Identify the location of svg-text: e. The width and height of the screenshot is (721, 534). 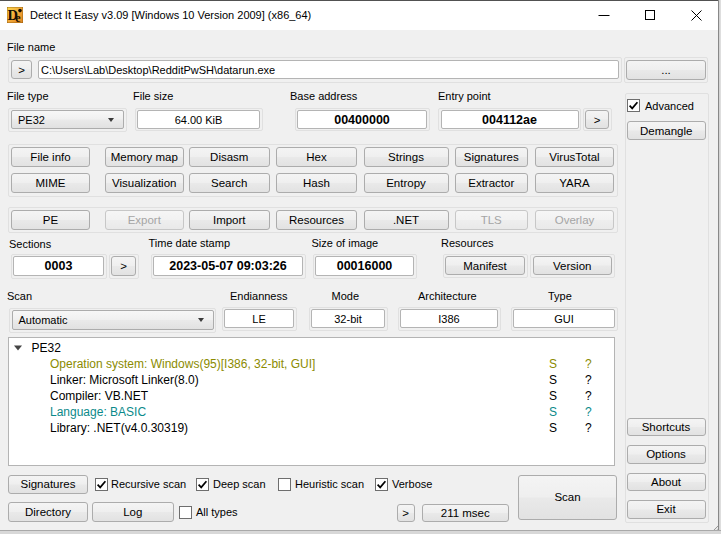
(18, 17).